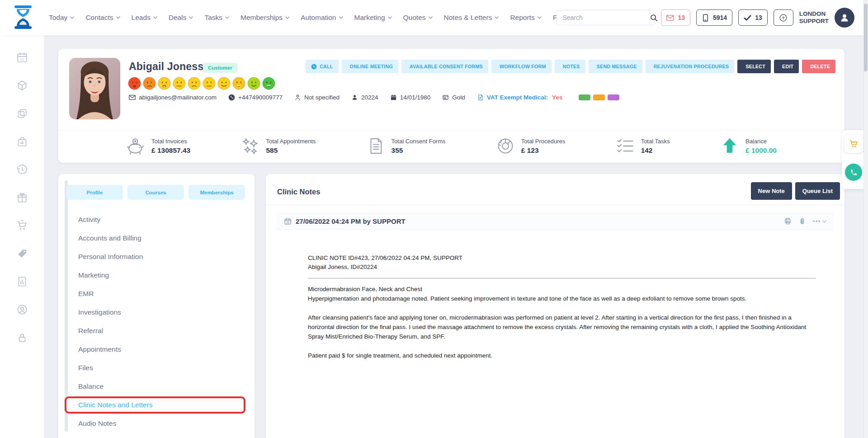  What do you see at coordinates (783, 18) in the screenshot?
I see `help-button: ?` at bounding box center [783, 18].